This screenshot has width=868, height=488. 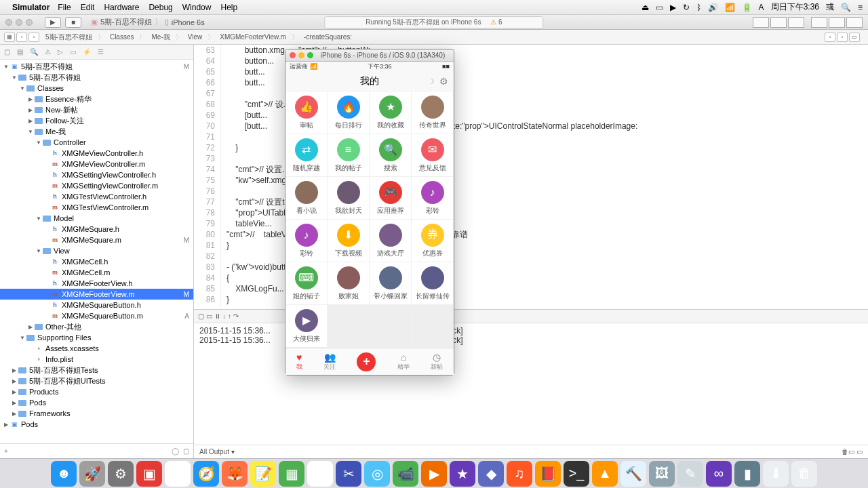 What do you see at coordinates (149, 474) in the screenshot?
I see `dock-app-activity: ▣` at bounding box center [149, 474].